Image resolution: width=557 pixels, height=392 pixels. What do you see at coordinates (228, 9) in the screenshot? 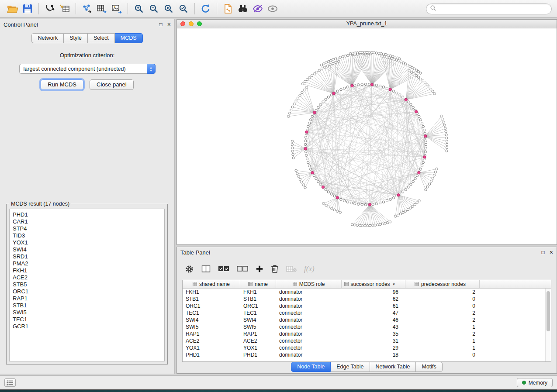
I see `share-document-icon` at bounding box center [228, 9].